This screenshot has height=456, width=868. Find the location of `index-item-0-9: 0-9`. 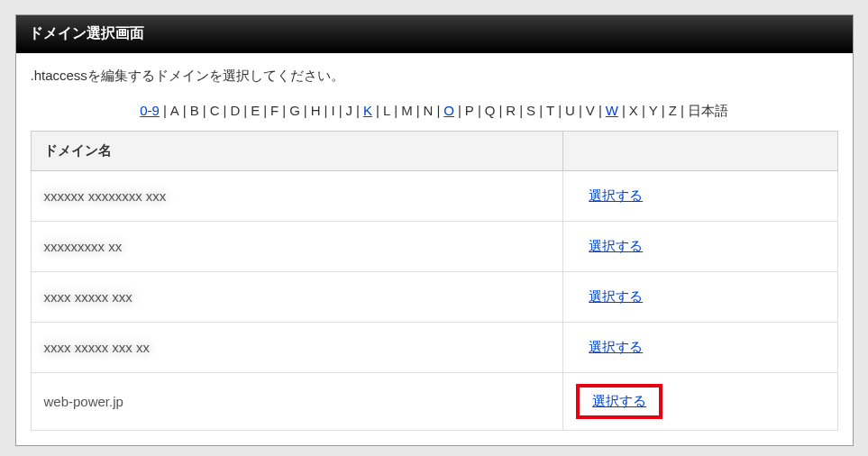

index-item-0-9: 0-9 is located at coordinates (150, 110).